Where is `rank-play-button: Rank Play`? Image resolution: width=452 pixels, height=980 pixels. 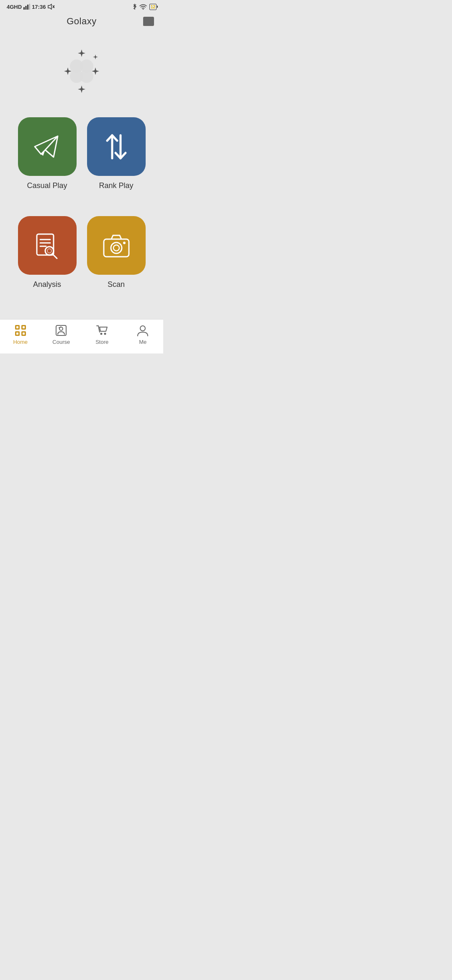
rank-play-button: Rank Play is located at coordinates (116, 162).